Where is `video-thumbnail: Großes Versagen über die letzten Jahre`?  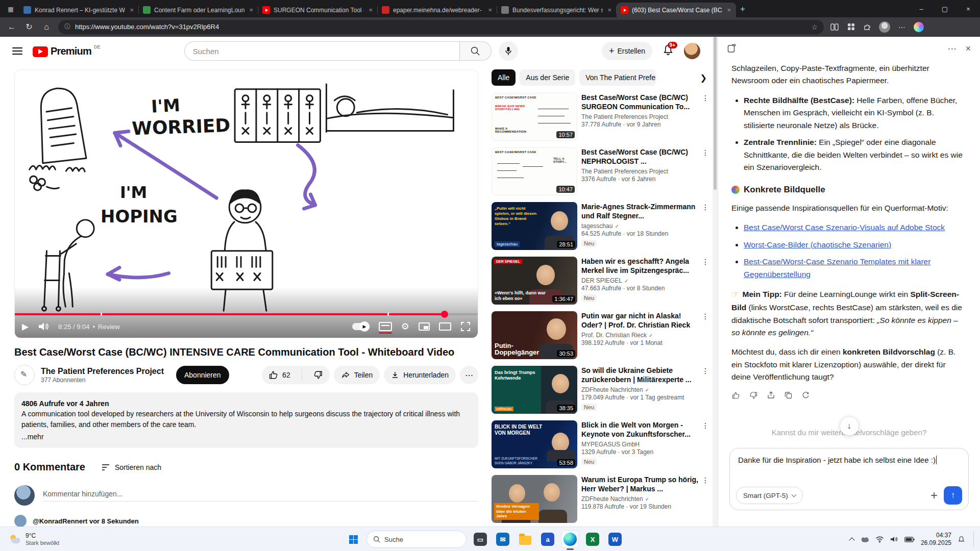
video-thumbnail: Großes Versagen über die letzten Jahre is located at coordinates (534, 499).